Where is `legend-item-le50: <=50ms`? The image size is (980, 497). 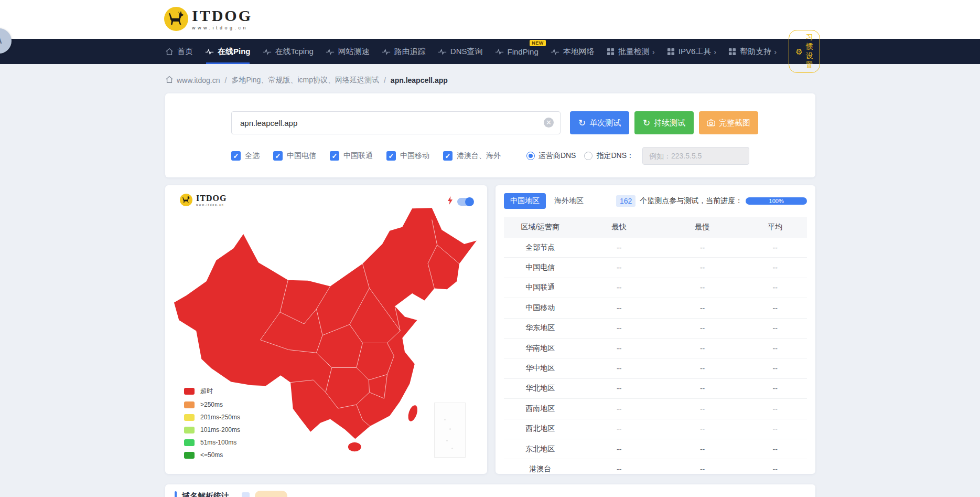 legend-item-le50: <=50ms is located at coordinates (212, 455).